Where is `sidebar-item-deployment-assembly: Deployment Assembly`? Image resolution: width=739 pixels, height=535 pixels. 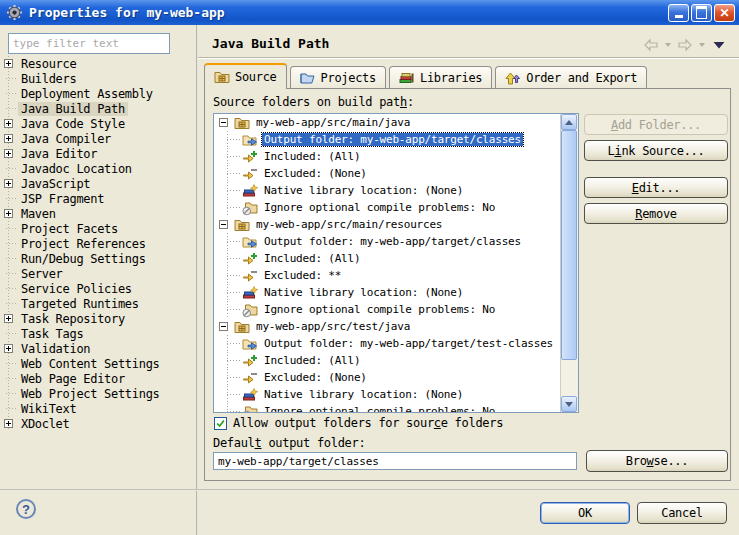 sidebar-item-deployment-assembly: Deployment Assembly is located at coordinates (98, 94).